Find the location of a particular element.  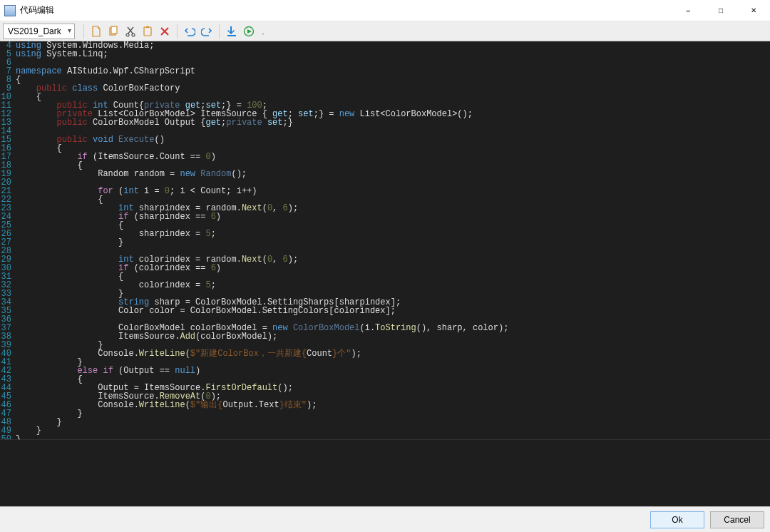

delete-button is located at coordinates (165, 31).